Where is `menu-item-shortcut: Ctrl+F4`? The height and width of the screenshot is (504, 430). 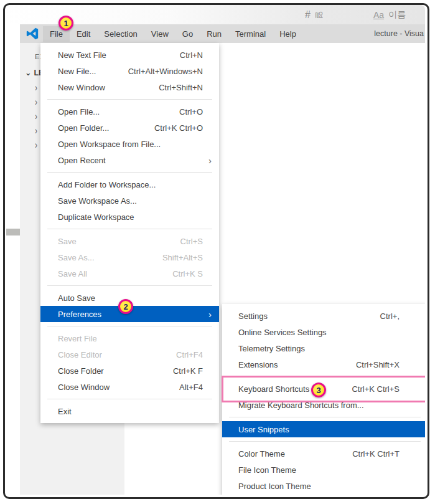
menu-item-shortcut: Ctrl+F4 is located at coordinates (194, 355).